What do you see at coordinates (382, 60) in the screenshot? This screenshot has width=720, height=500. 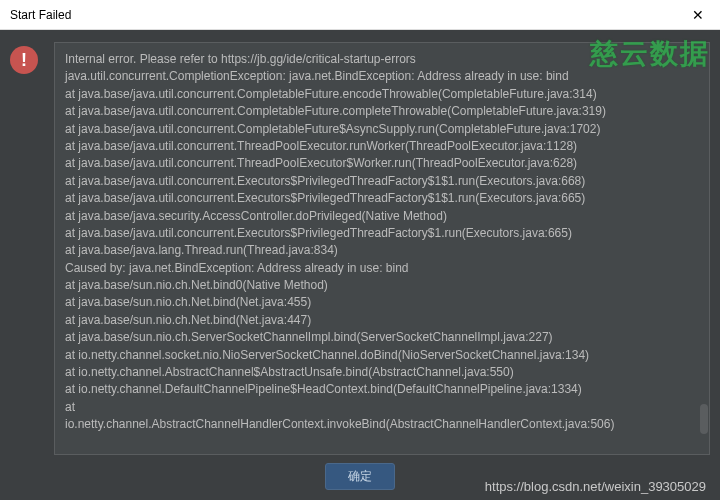 I see `error-intro: Internal error. Please refer to https://…` at bounding box center [382, 60].